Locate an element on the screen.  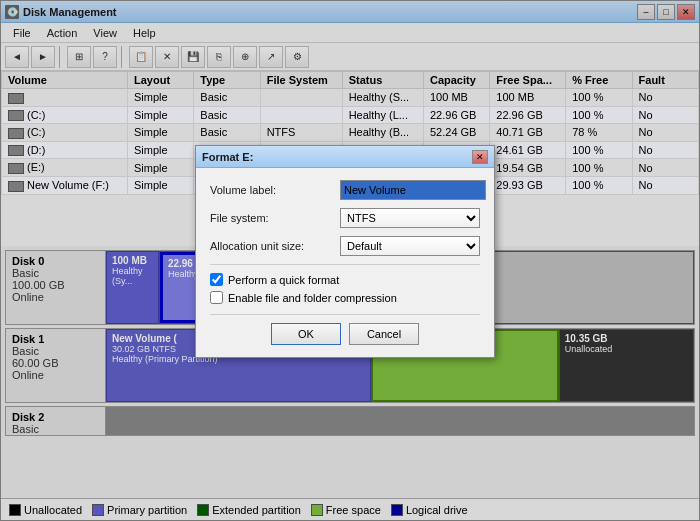
export-button: ↗ is located at coordinates (271, 57).